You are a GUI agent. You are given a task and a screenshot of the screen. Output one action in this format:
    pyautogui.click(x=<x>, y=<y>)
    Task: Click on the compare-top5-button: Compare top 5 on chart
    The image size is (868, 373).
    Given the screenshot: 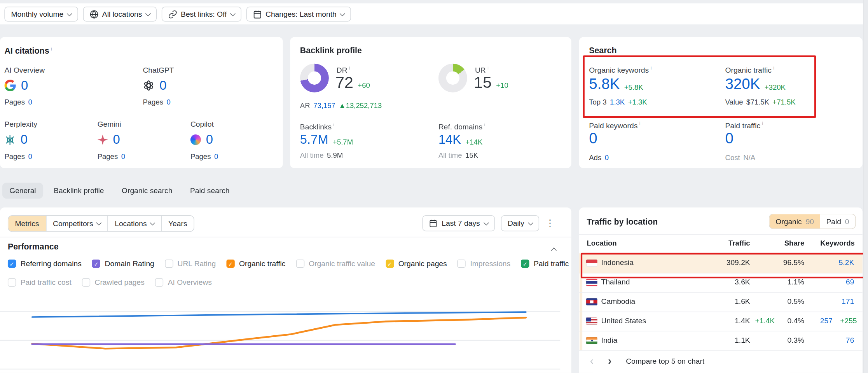 What is the action you would take?
    pyautogui.click(x=665, y=361)
    